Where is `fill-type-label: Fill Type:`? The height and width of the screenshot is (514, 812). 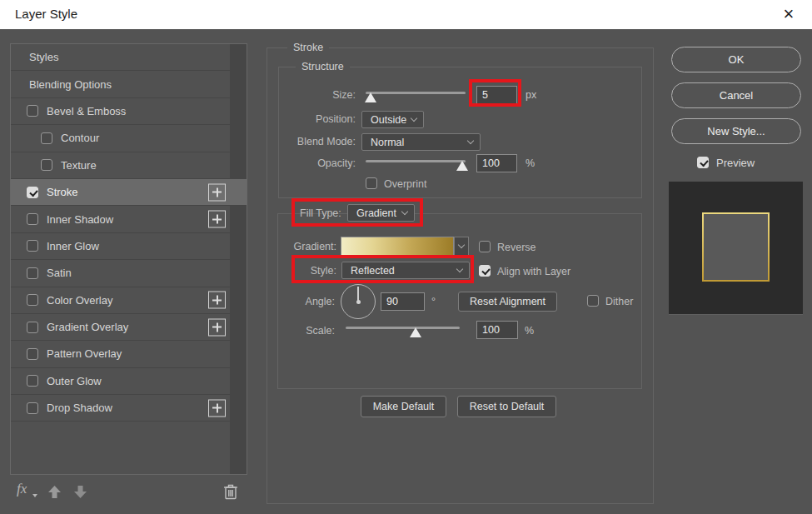 fill-type-label: Fill Type: is located at coordinates (321, 213).